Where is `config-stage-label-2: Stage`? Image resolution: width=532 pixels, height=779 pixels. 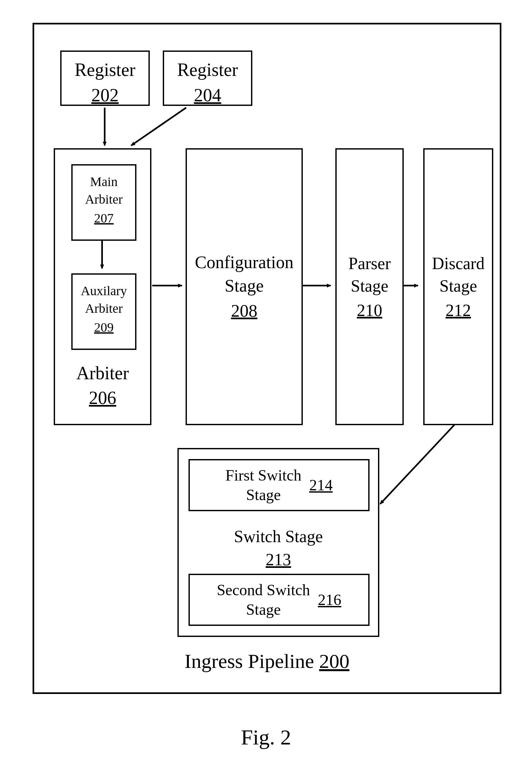
config-stage-label-2: Stage is located at coordinates (244, 286).